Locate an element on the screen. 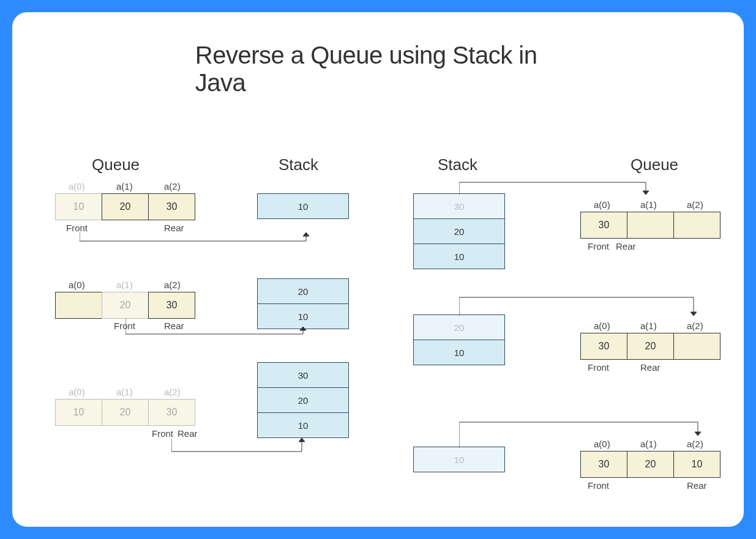 Image resolution: width=756 pixels, height=539 pixels. lbl-rear-r1: Rear is located at coordinates (626, 246).